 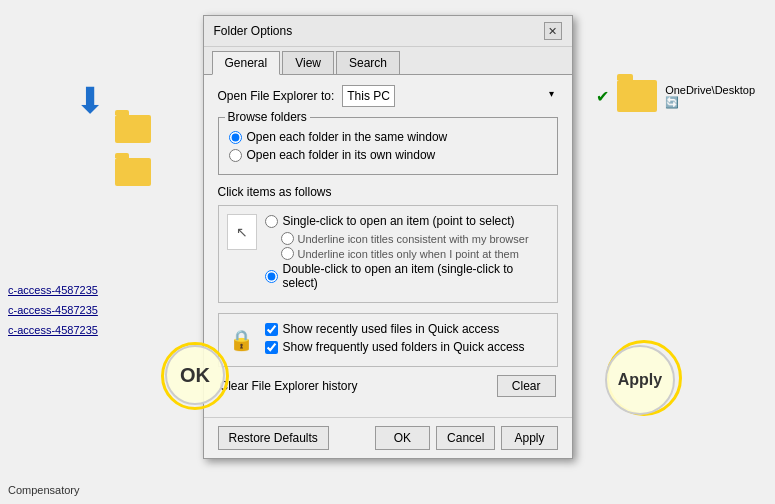 What do you see at coordinates (288, 254) in the screenshot?
I see `radio-underline-point` at bounding box center [288, 254].